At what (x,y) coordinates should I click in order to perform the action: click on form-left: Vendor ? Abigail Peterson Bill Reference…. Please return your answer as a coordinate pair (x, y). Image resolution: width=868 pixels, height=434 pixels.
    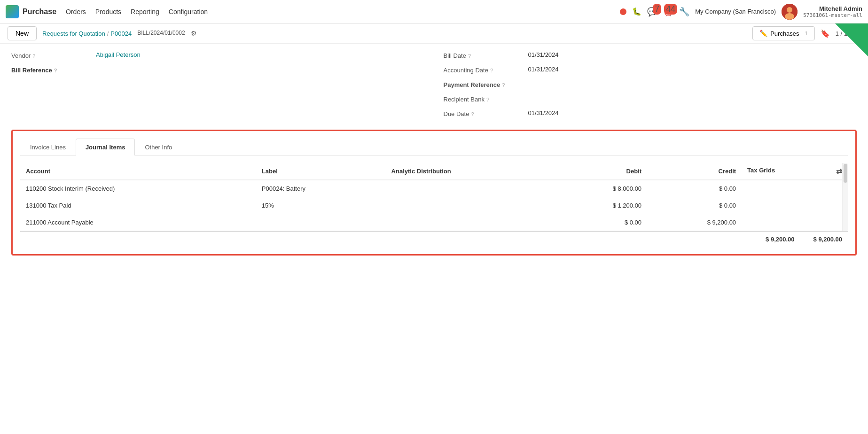
    Looking at the image, I should click on (218, 87).